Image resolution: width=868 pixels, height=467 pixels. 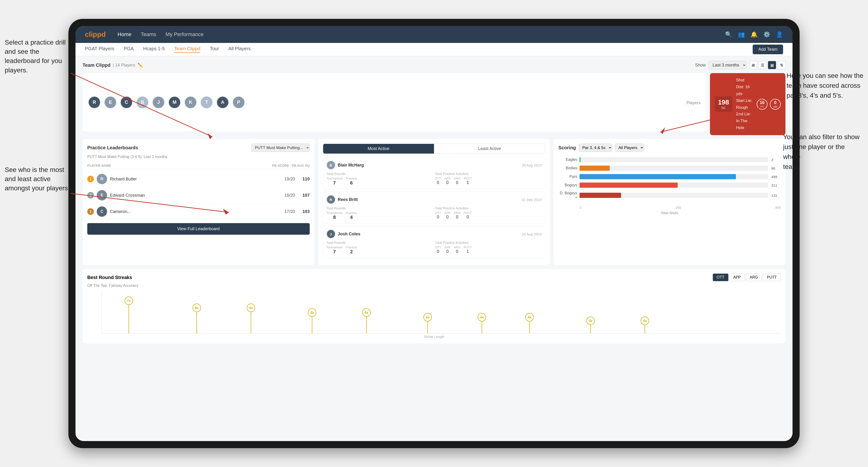 I want to click on axis-400: 400, so click(x=778, y=208).